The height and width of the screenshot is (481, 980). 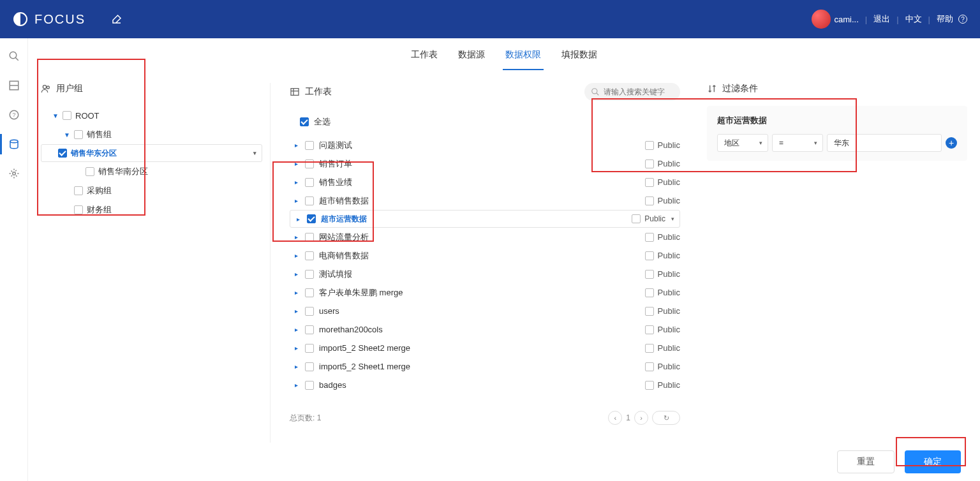 What do you see at coordinates (152, 135) in the screenshot?
I see `tree-node: ▼销售组` at bounding box center [152, 135].